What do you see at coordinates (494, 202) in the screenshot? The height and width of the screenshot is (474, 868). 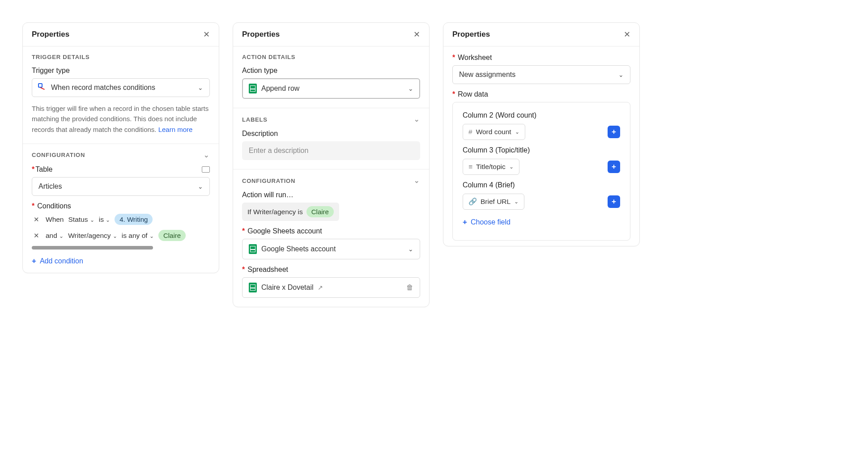 I see `field-token: 🔗 Brief URL ⌄` at bounding box center [494, 202].